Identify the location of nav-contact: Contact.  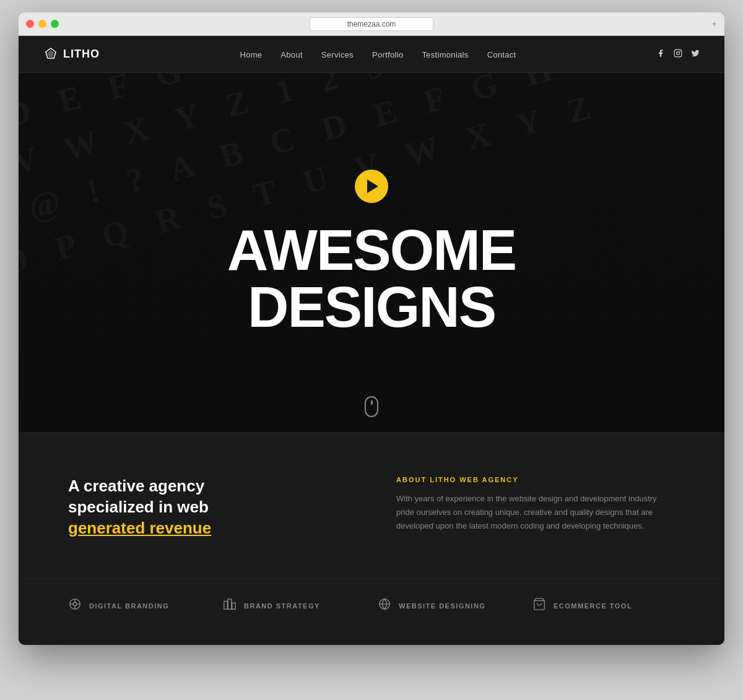
(502, 54).